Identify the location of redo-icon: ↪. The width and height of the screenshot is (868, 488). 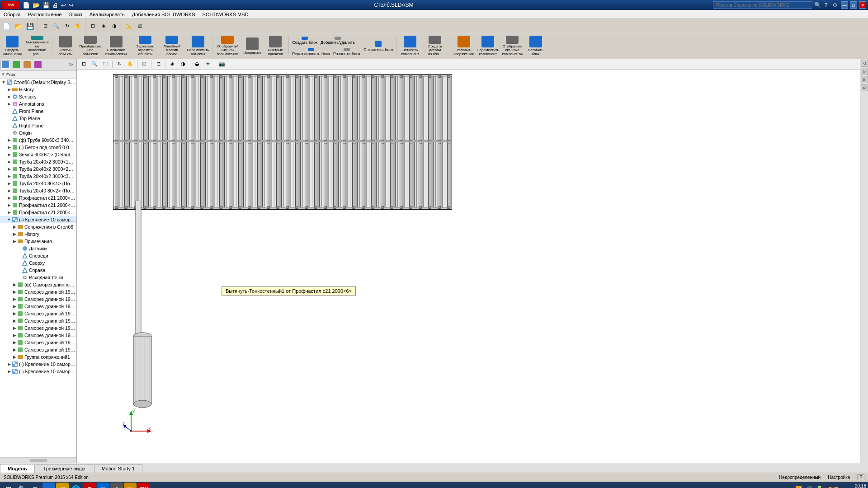
(71, 5).